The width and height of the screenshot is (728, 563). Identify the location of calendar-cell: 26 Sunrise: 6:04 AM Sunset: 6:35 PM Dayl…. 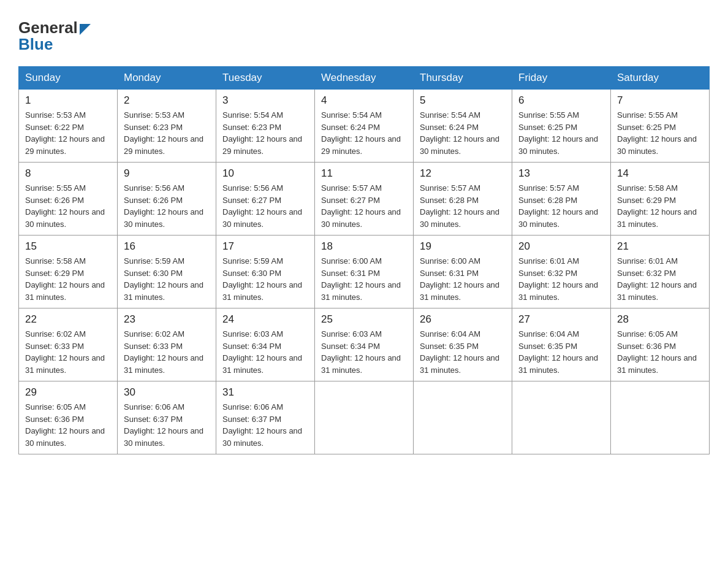
(463, 345).